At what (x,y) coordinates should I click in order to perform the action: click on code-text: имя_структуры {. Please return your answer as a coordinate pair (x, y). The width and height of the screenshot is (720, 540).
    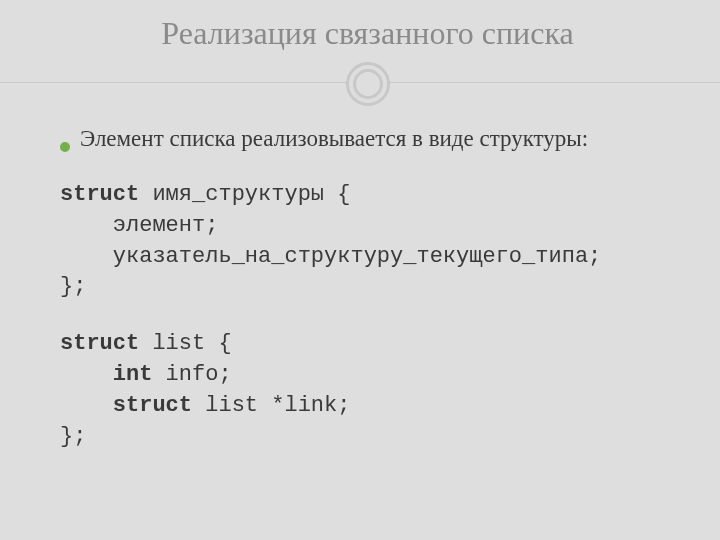
    Looking at the image, I should click on (244, 194).